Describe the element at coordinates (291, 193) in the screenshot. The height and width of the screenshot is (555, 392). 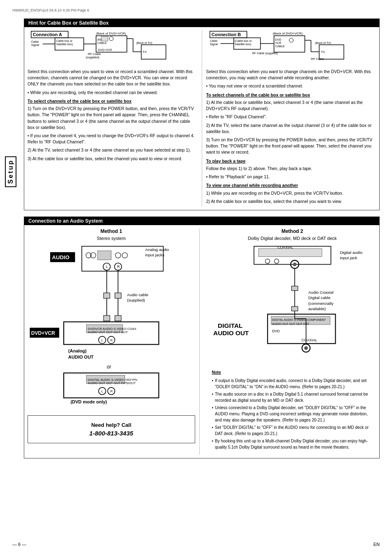
I see `hint-right-step3-1: 1) While you are recording on the DVD+VC…` at that location.